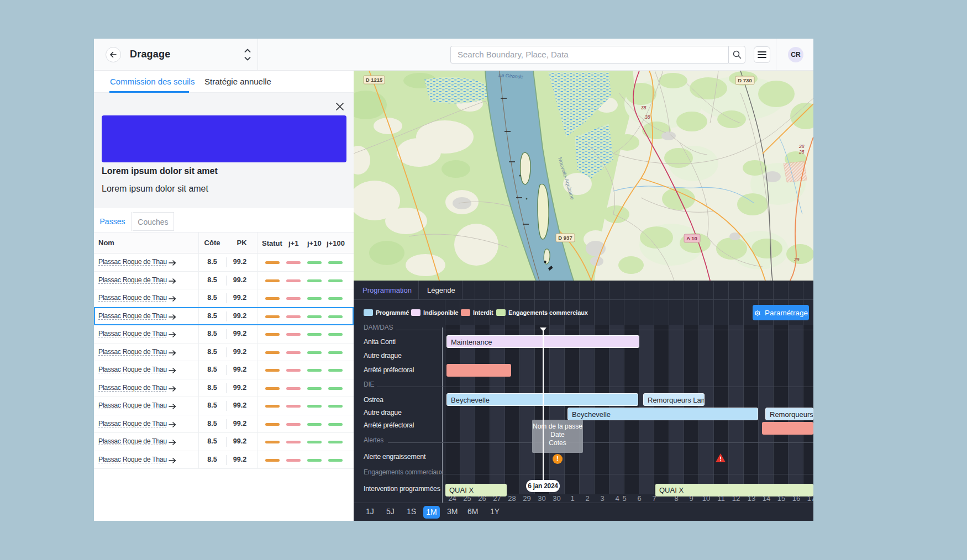  What do you see at coordinates (565, 237) in the screenshot?
I see `svg-text: D 937` at bounding box center [565, 237].